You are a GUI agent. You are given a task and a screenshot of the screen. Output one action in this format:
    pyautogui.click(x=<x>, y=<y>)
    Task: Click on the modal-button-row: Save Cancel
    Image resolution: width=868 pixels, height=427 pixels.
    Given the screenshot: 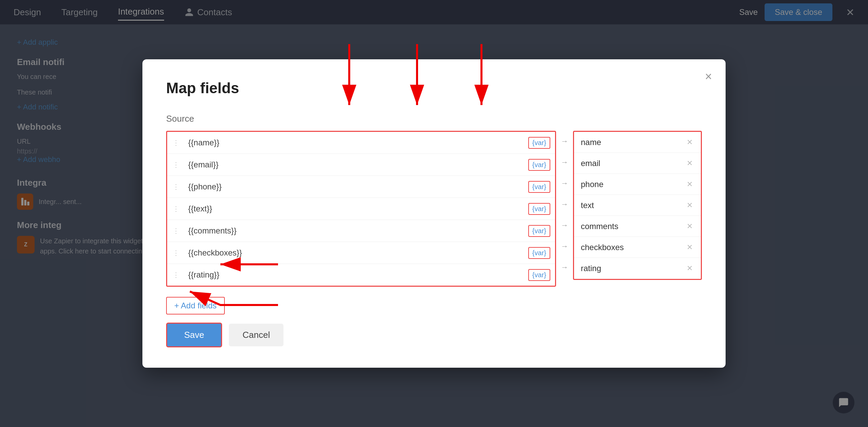 What is the action you would take?
    pyautogui.click(x=434, y=335)
    